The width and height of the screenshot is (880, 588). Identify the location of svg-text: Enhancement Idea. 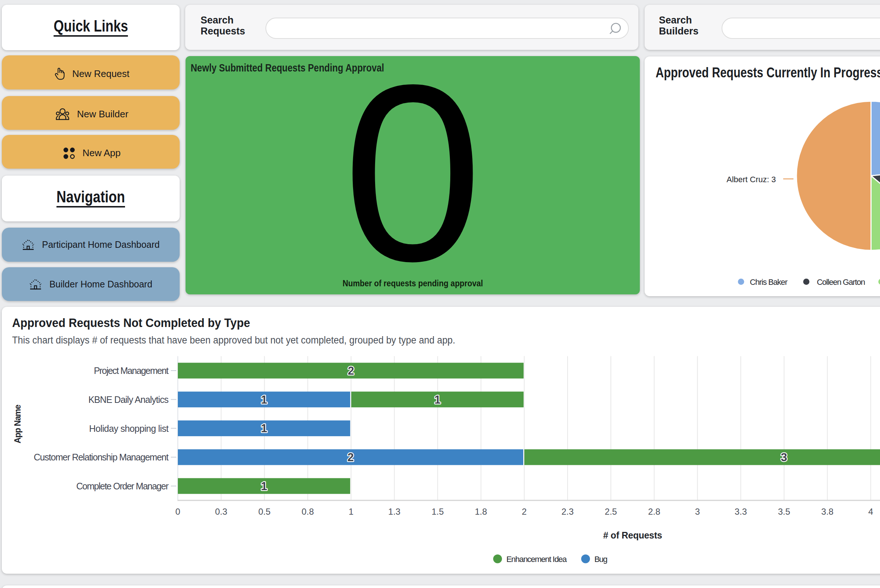
(537, 559).